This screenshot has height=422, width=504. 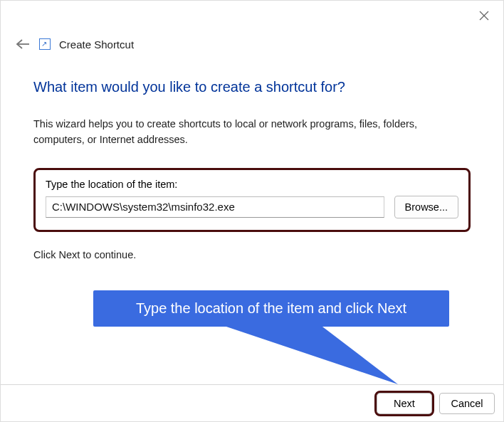 What do you see at coordinates (252, 184) in the screenshot?
I see `location-label: Type the location of the item:` at bounding box center [252, 184].